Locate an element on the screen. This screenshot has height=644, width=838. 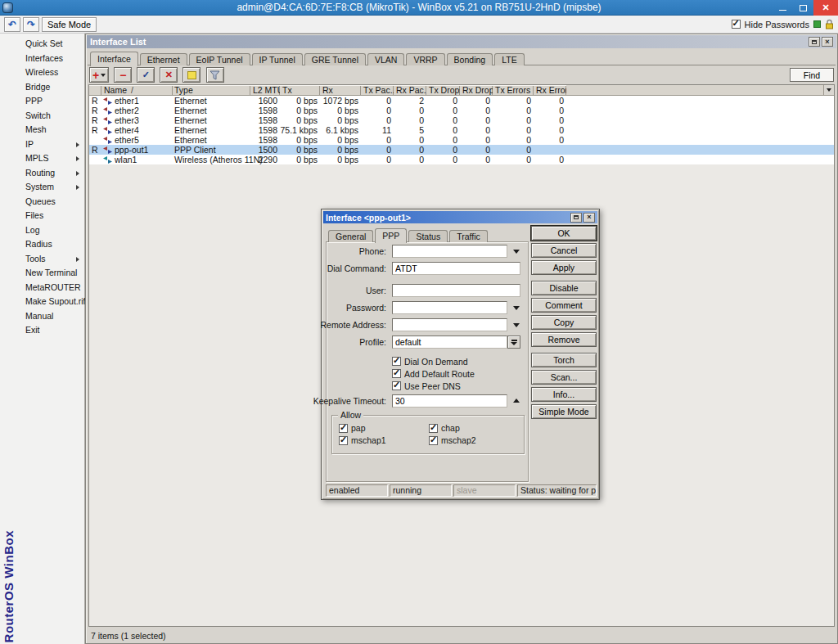
tab-gre-tunnel: GRE Tunnel is located at coordinates (336, 59).